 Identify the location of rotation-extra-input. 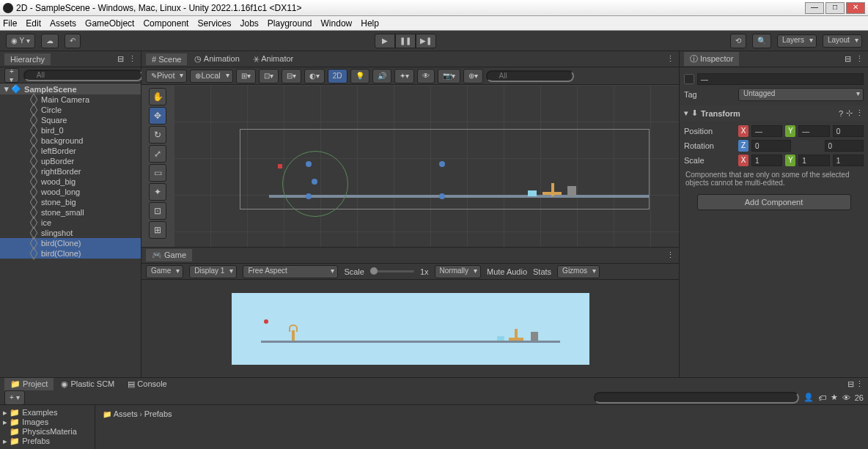
(845, 146).